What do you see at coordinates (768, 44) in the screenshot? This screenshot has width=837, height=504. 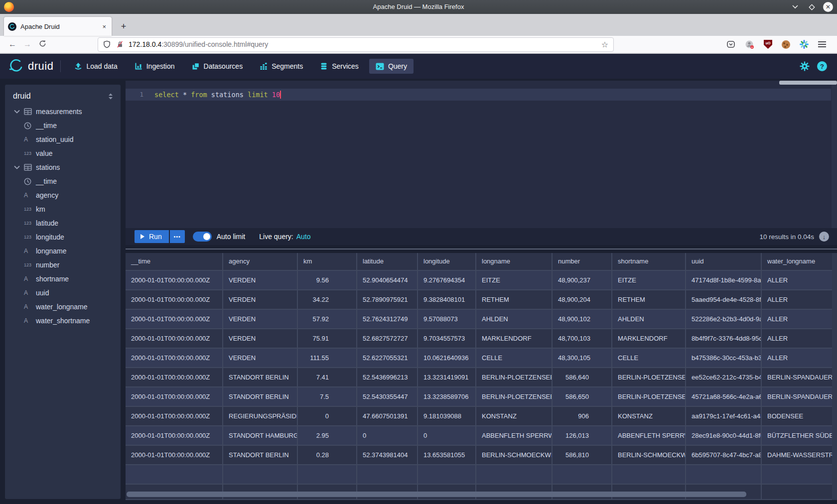 I see `ublock-icon: uO` at bounding box center [768, 44].